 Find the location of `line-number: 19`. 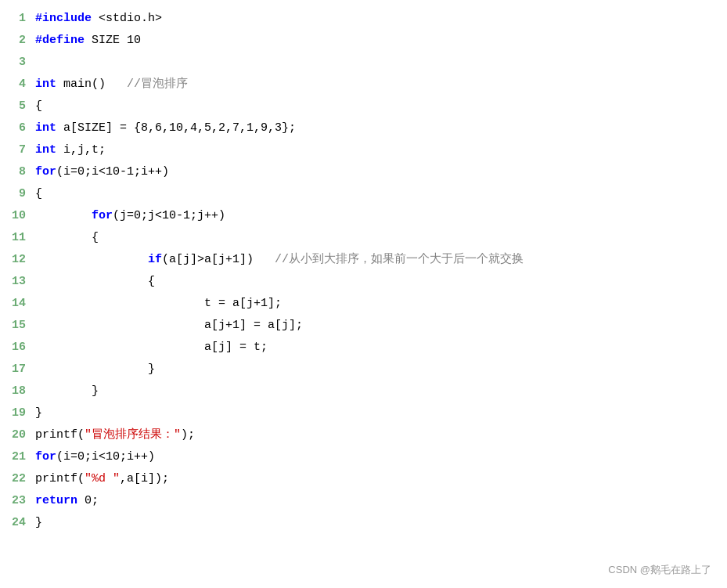

line-number: 19 is located at coordinates (17, 413).